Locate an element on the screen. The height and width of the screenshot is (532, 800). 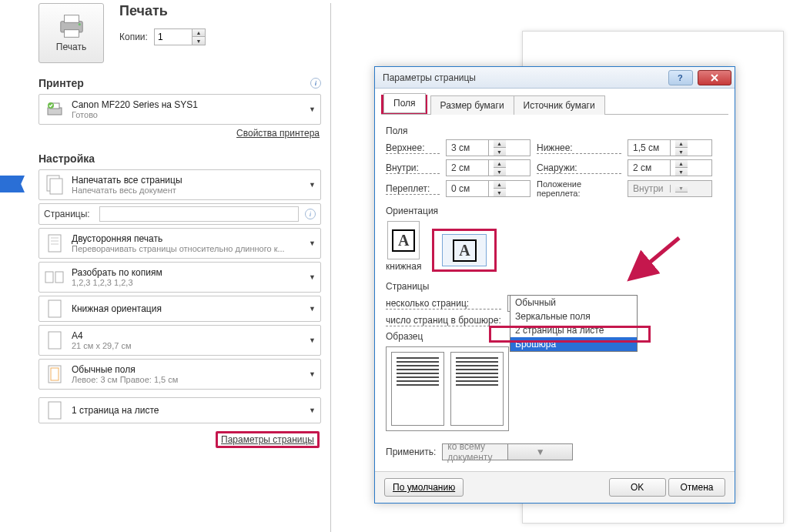
page-setup-highlight: Параметры страницы is located at coordinates (268, 440).